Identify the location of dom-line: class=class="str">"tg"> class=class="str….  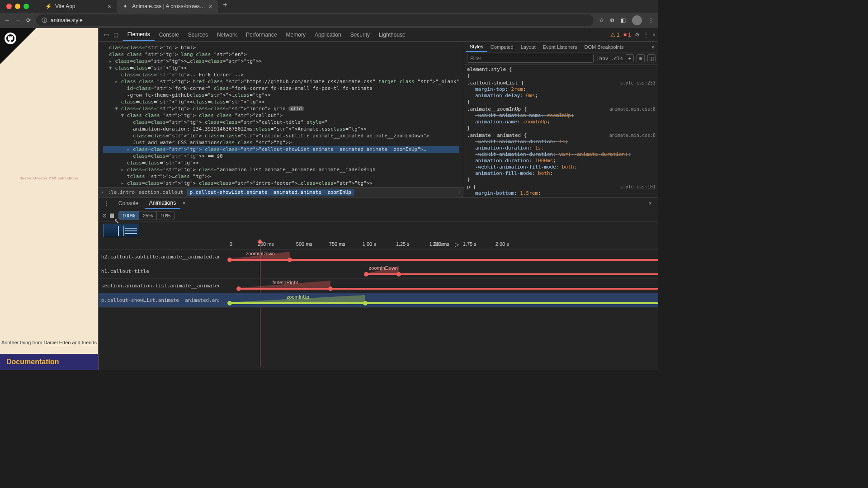
(281, 136).